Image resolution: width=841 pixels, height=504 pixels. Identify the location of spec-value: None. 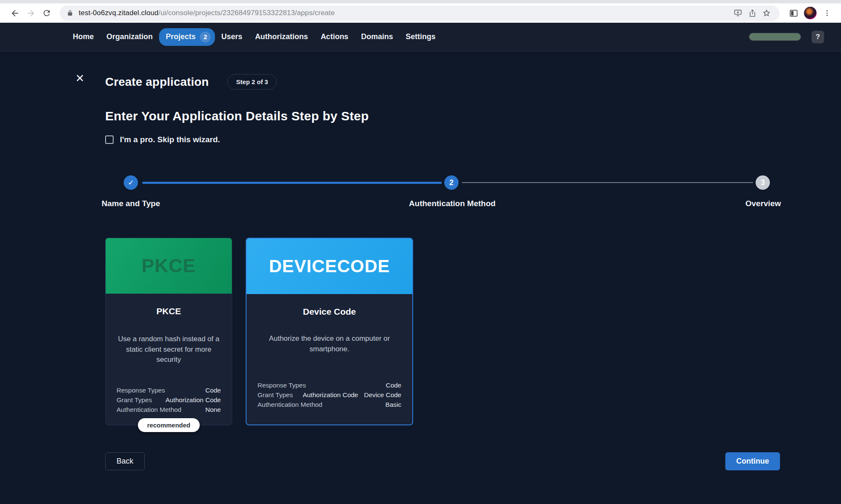
(213, 410).